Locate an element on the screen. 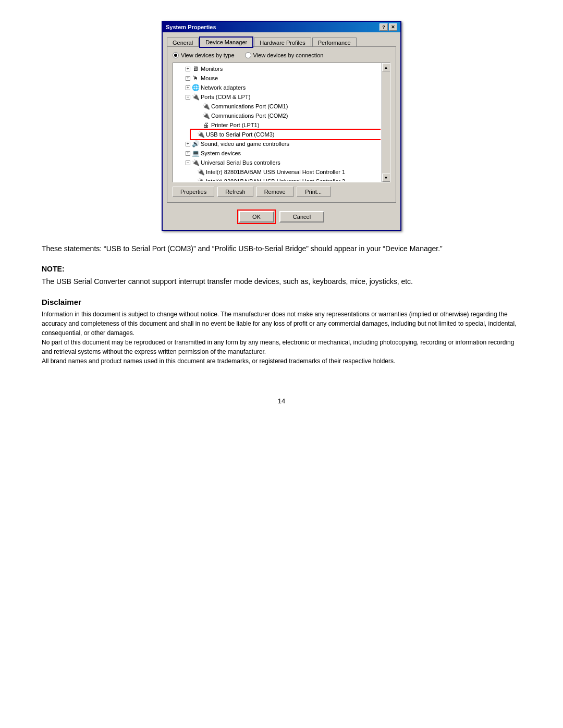 This screenshot has width=563, height=728. help-button: ? is located at coordinates (384, 27).